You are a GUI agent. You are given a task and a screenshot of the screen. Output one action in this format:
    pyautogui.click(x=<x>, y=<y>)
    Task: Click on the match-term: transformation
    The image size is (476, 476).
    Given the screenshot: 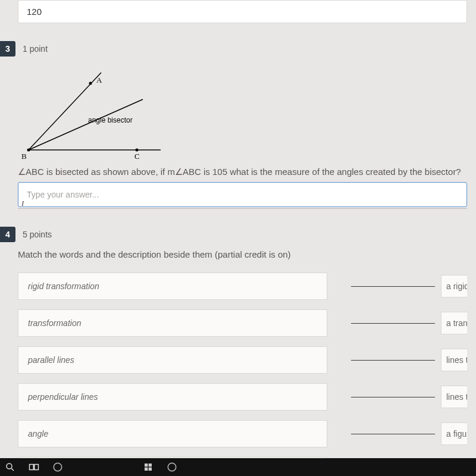 What is the action you would take?
    pyautogui.click(x=173, y=323)
    